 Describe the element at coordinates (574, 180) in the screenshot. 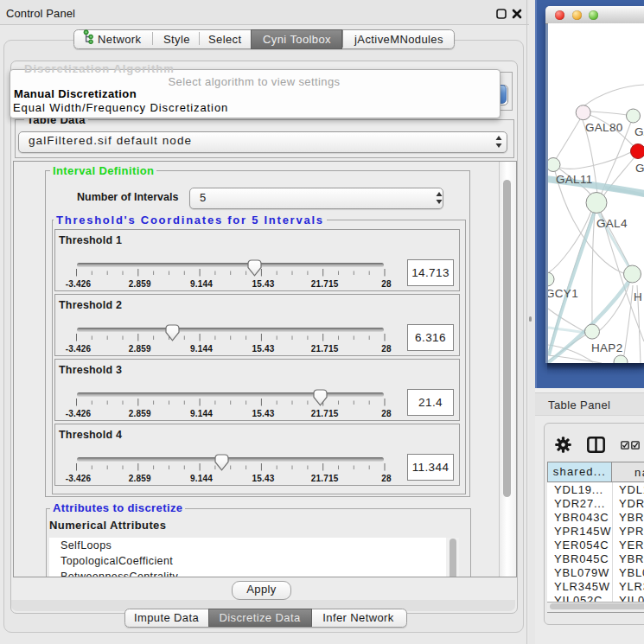

I see `svg-text: GAL11` at that location.